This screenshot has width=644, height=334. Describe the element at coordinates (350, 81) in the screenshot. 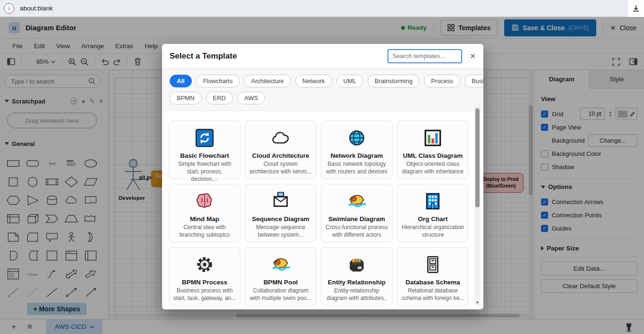

I see `filter-pill-uml: UML` at that location.